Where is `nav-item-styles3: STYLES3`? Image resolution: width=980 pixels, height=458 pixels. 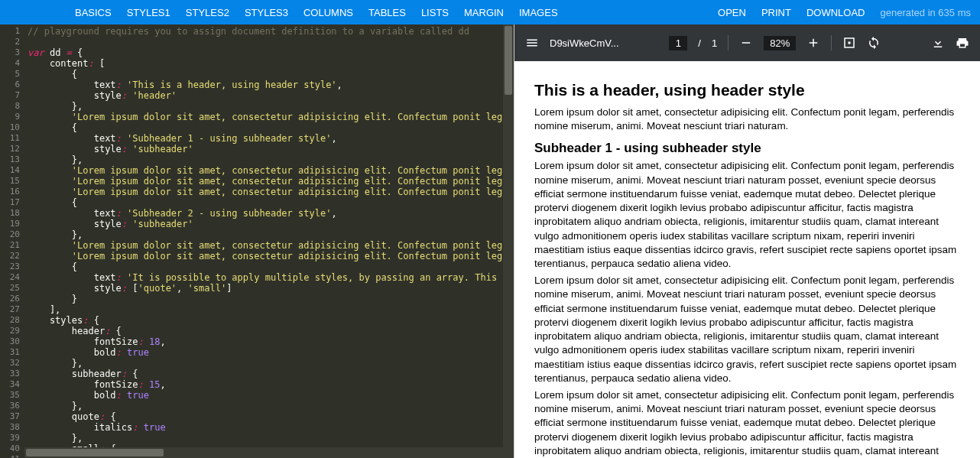
nav-item-styles3: STYLES3 is located at coordinates (266, 12).